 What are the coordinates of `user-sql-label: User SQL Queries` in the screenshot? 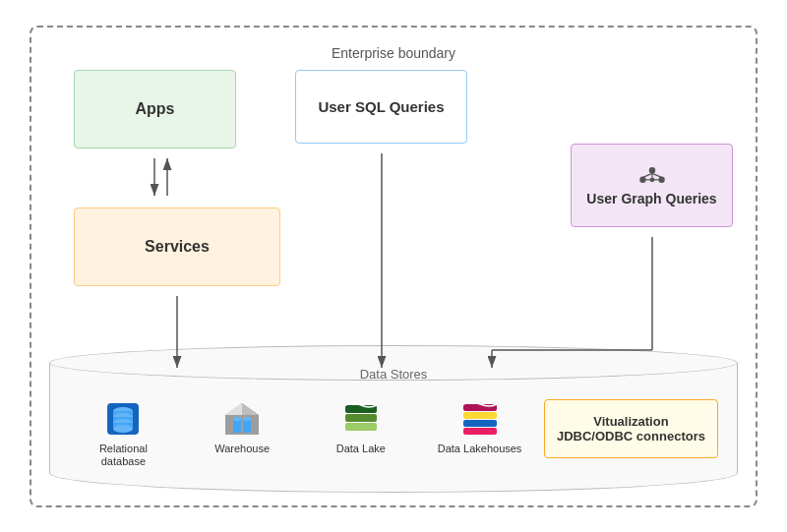 It's located at (381, 106).